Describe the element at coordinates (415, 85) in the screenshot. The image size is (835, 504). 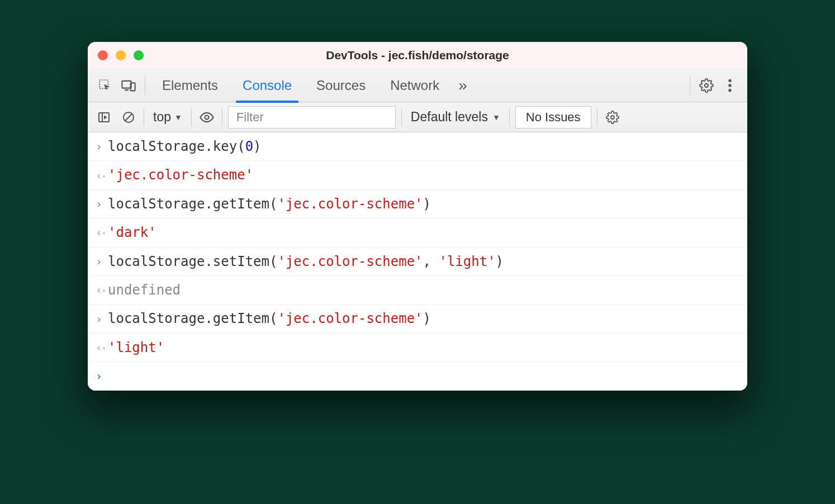
I see `tab-label: Network` at that location.